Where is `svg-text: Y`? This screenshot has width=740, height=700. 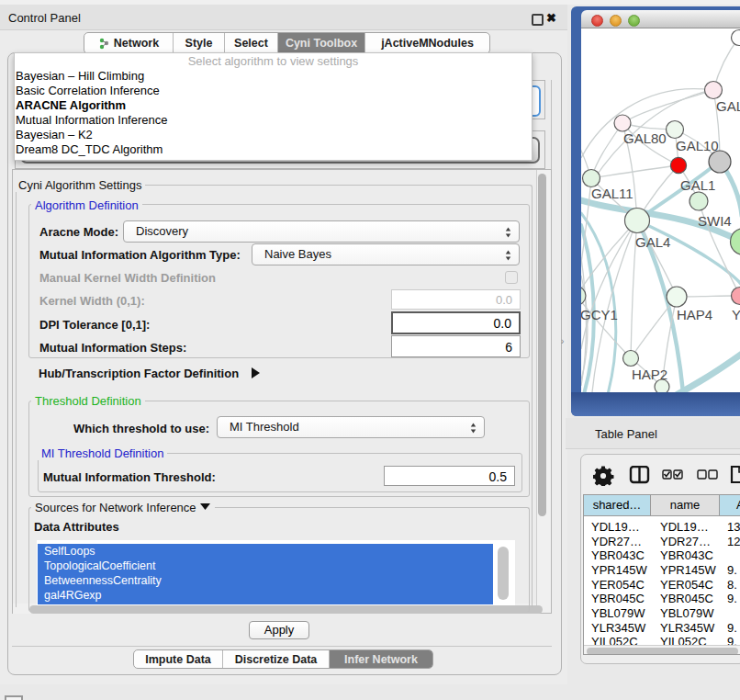
svg-text: Y is located at coordinates (736, 314).